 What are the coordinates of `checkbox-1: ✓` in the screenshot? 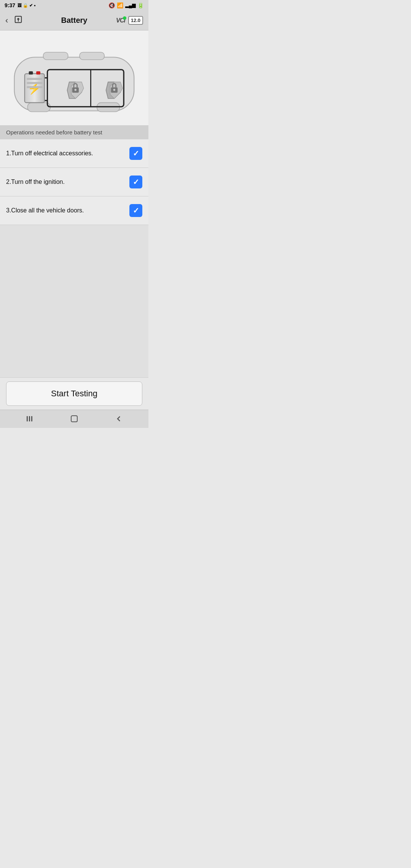 It's located at (136, 153).